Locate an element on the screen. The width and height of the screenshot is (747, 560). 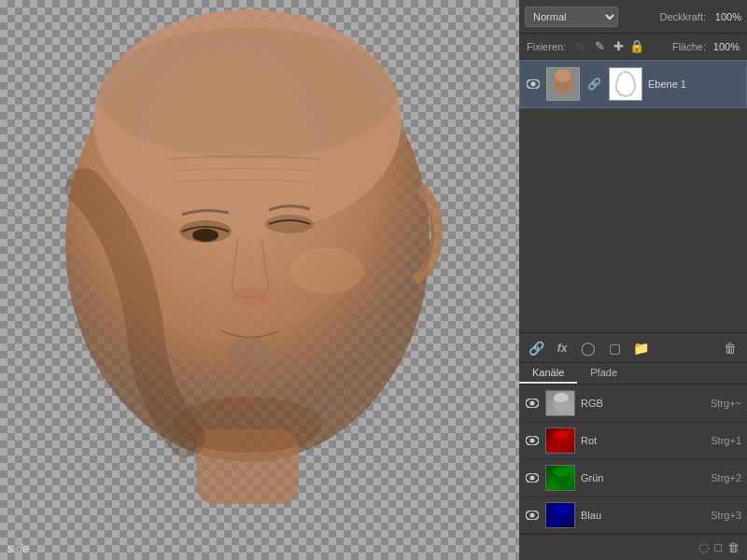
mask-icon: ▢ is located at coordinates (614, 348).